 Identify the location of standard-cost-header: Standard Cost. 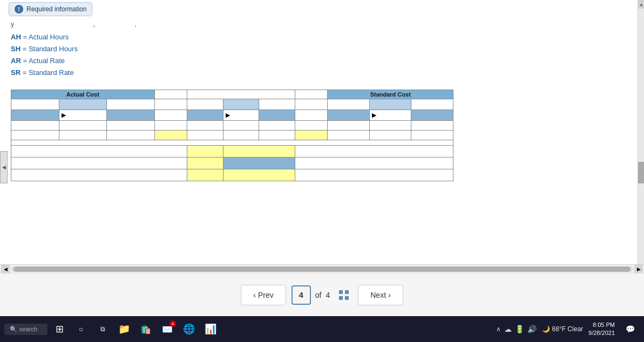
(391, 95).